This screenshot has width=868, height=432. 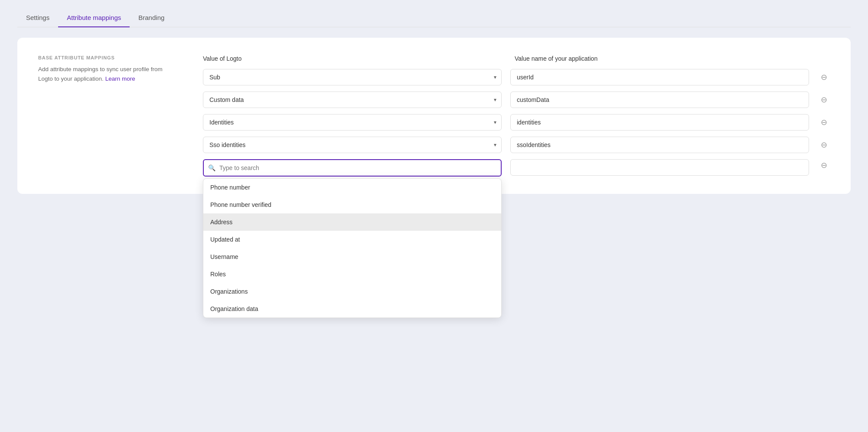 What do you see at coordinates (352, 205) in the screenshot?
I see `dropdown-item-phone-number-verified: Phone number verified` at bounding box center [352, 205].